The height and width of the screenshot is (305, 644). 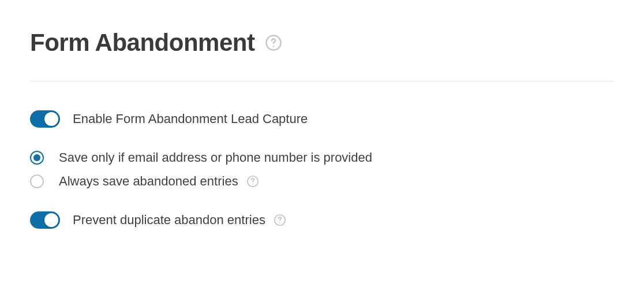 What do you see at coordinates (216, 158) in the screenshot?
I see `radio-label: Save only if email address or phone numb…` at bounding box center [216, 158].